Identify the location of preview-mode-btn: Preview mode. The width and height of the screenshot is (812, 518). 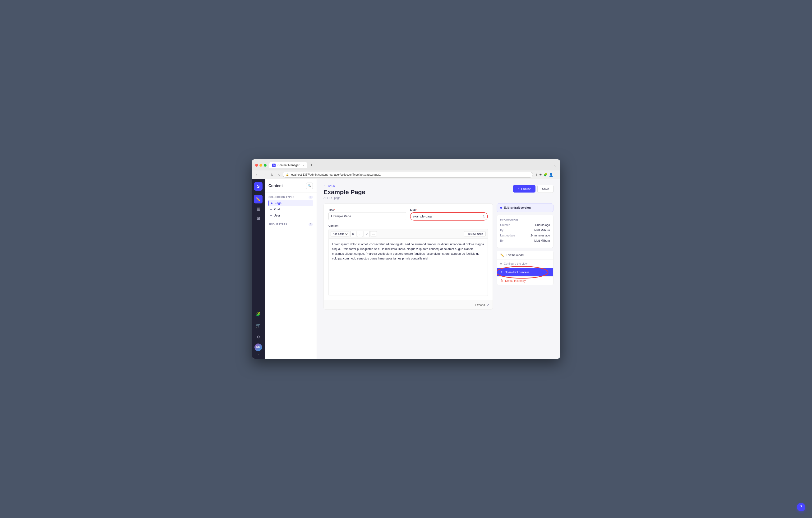
(475, 234).